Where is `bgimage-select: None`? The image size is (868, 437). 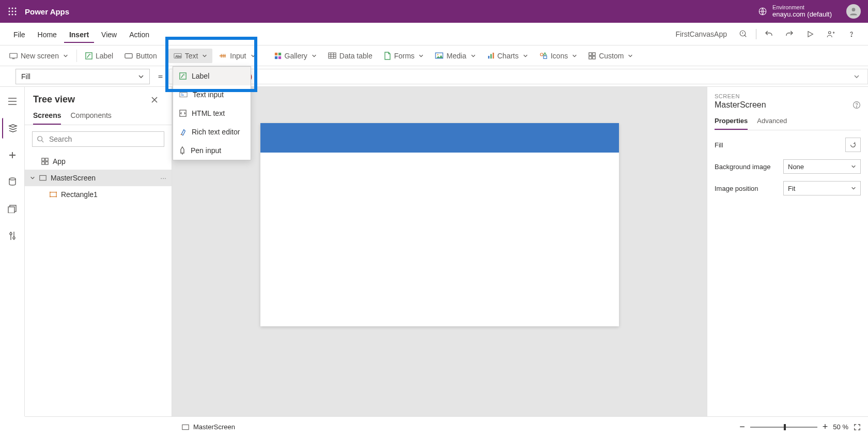
bgimage-select: None is located at coordinates (822, 167).